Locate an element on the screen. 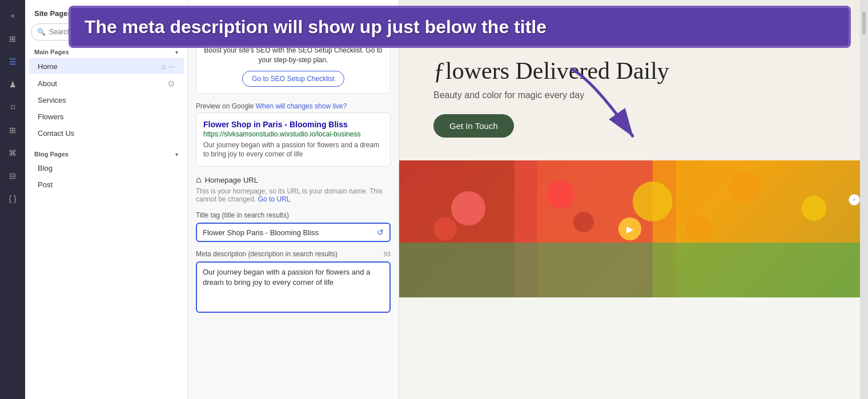 This screenshot has width=868, height=399. google-preview-url: https://slvksamsonstudio.wixstudio.io/lo… is located at coordinates (294, 134).